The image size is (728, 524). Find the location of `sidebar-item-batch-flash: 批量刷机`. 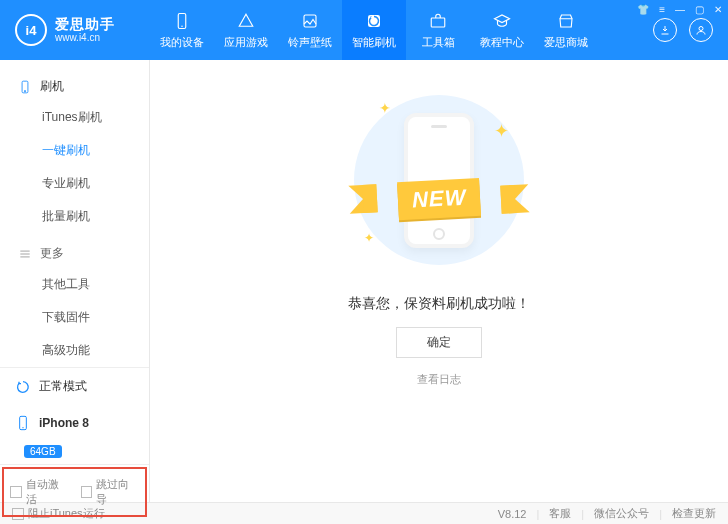

sidebar-item-batch-flash: 批量刷机 is located at coordinates (74, 216).